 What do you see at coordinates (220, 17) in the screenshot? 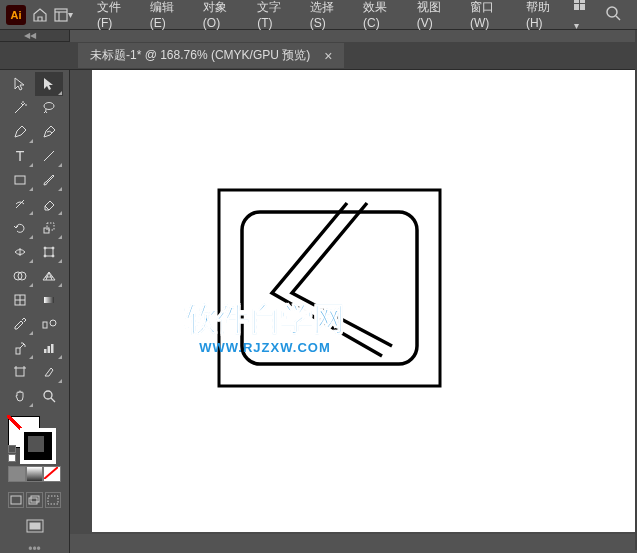
I see `menu-object: 对象(O)` at bounding box center [220, 17].